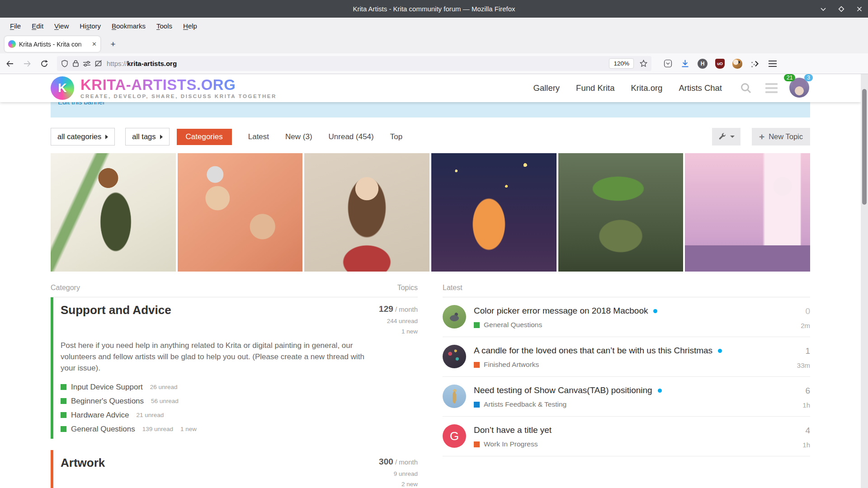 This screenshot has width=868, height=488. What do you see at coordinates (595, 88) in the screenshot?
I see `nav-fund-krita: Fund Krita` at bounding box center [595, 88].